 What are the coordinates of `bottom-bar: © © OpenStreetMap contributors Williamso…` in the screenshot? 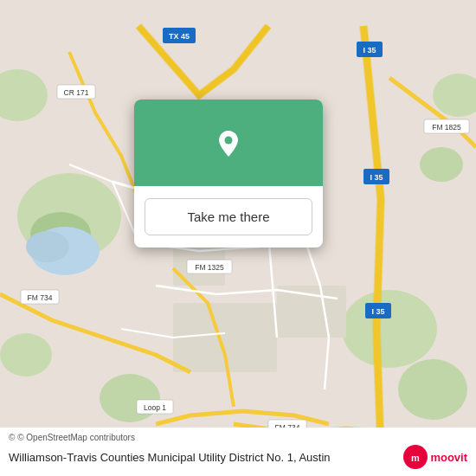 It's located at (238, 452).